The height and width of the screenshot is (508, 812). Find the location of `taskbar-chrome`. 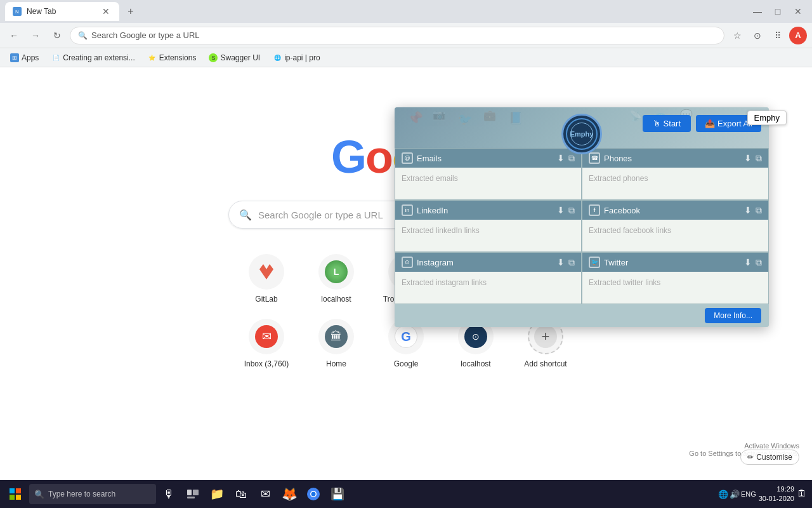

taskbar-chrome is located at coordinates (313, 494).